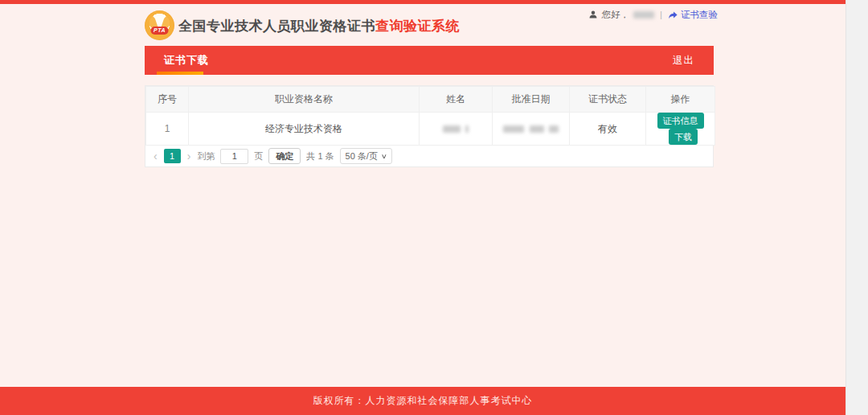 The image size is (868, 415). What do you see at coordinates (593, 14) in the screenshot?
I see `user-icon` at bounding box center [593, 14].